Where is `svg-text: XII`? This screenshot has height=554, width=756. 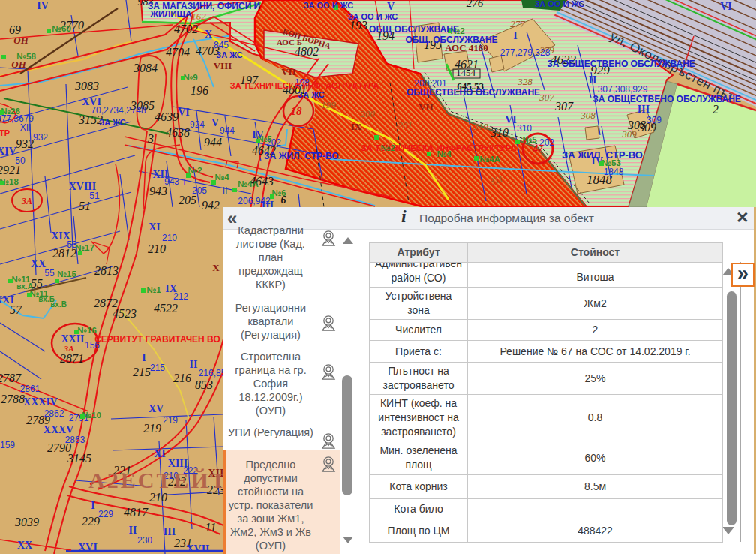 svg-text: XII is located at coordinates (160, 174).